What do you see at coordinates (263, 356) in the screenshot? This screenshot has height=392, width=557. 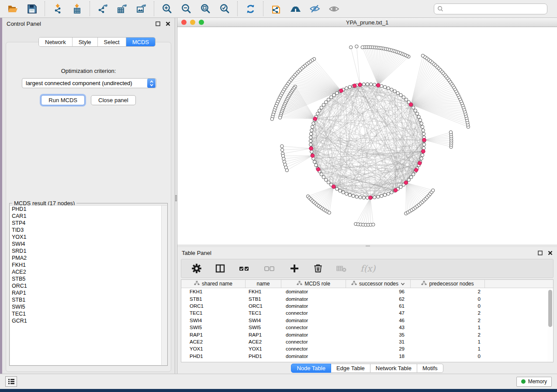 I see `table-cell: PHD1` at bounding box center [263, 356].